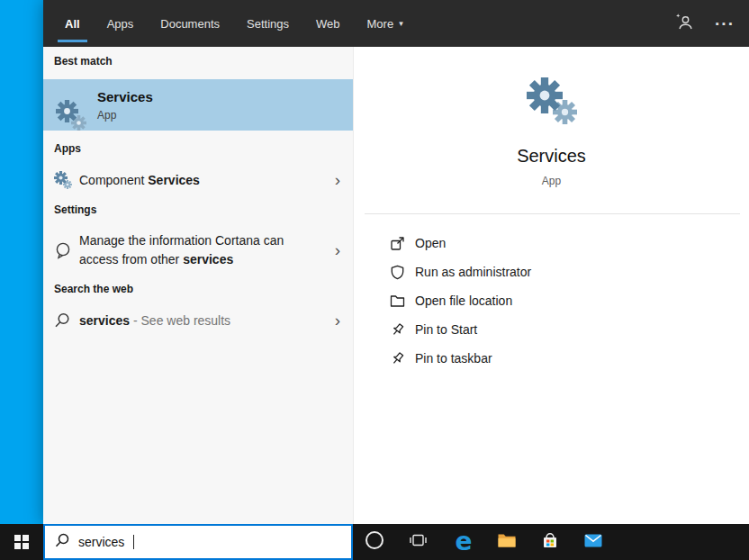  What do you see at coordinates (465, 542) in the screenshot?
I see `edge-icon: e` at bounding box center [465, 542].